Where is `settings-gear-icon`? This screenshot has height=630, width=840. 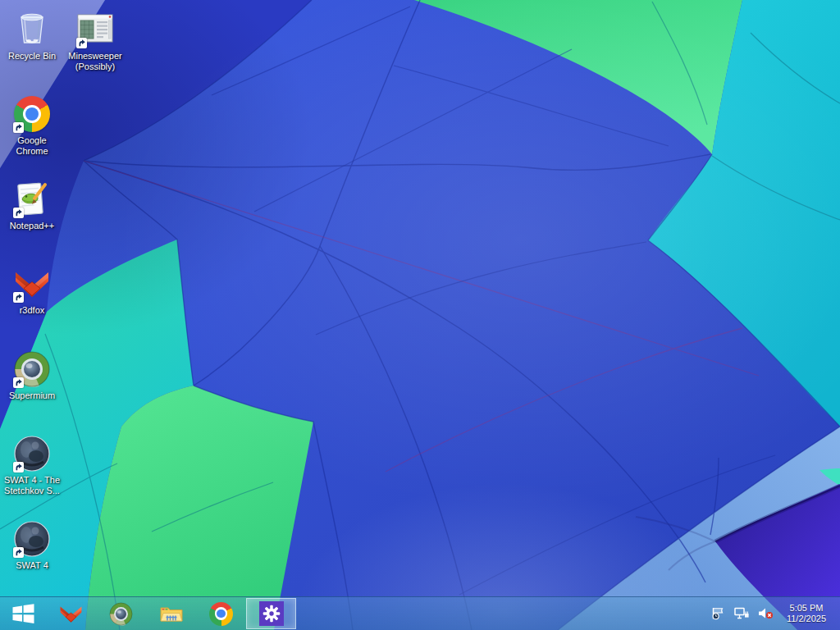
settings-gear-icon is located at coordinates (272, 614).